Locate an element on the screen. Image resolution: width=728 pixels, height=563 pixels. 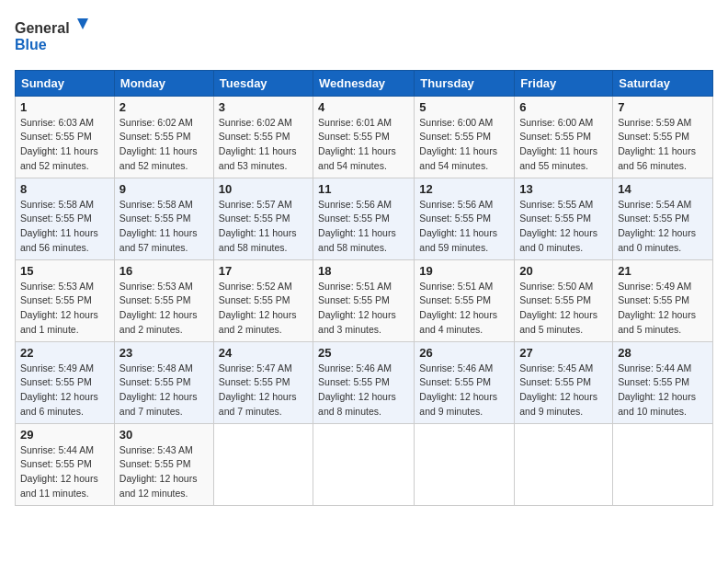
day-number: 28 is located at coordinates (663, 353).